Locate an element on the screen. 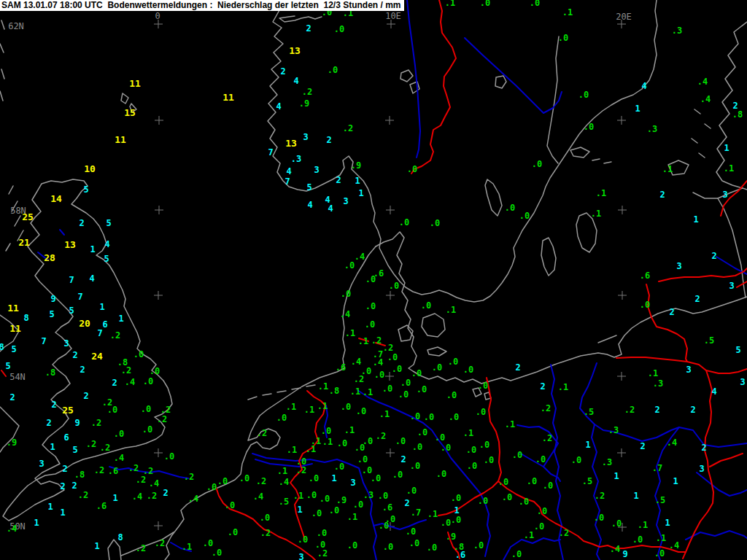 Image resolution: width=747 pixels, height=560 pixels. station-value: 9 is located at coordinates (77, 423).